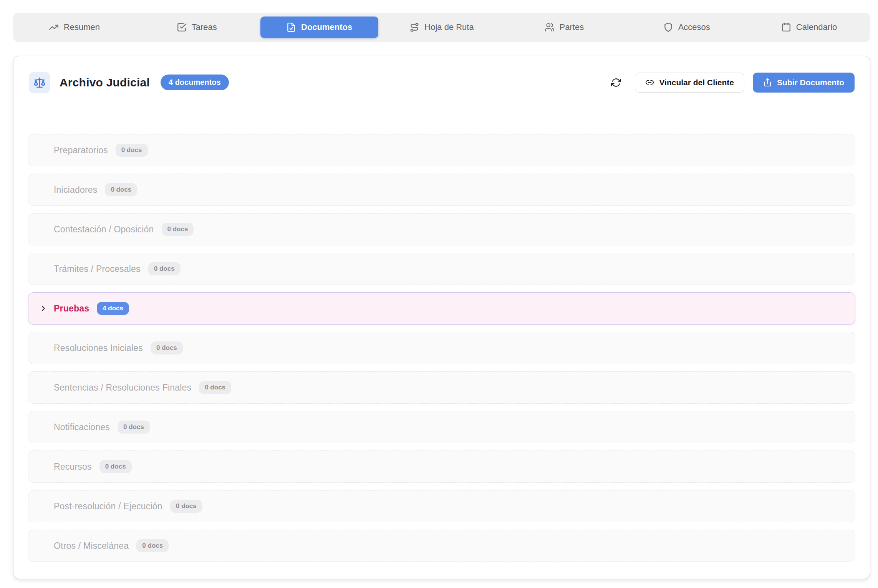 The height and width of the screenshot is (588, 878). What do you see at coordinates (442, 150) in the screenshot?
I see `category-row-preparatorios: Preparatorios0 docs` at bounding box center [442, 150].